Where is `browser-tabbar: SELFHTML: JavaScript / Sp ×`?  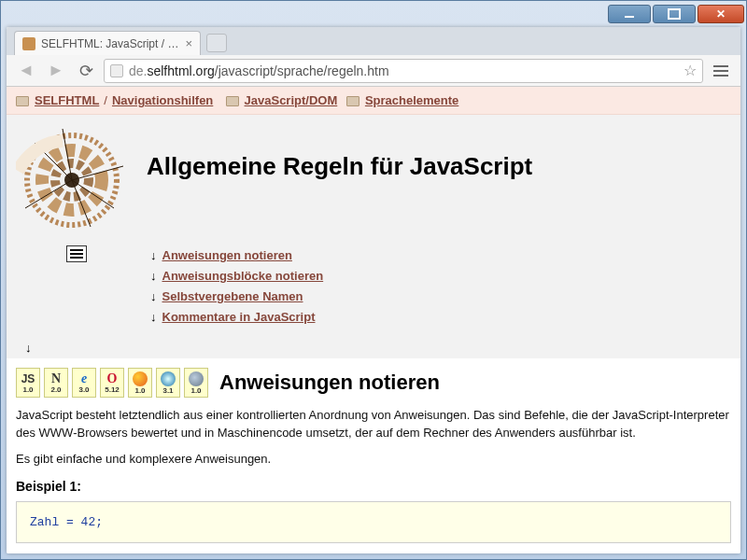
browser-tabbar: SELFHTML: JavaScript / Sp × is located at coordinates (374, 41).